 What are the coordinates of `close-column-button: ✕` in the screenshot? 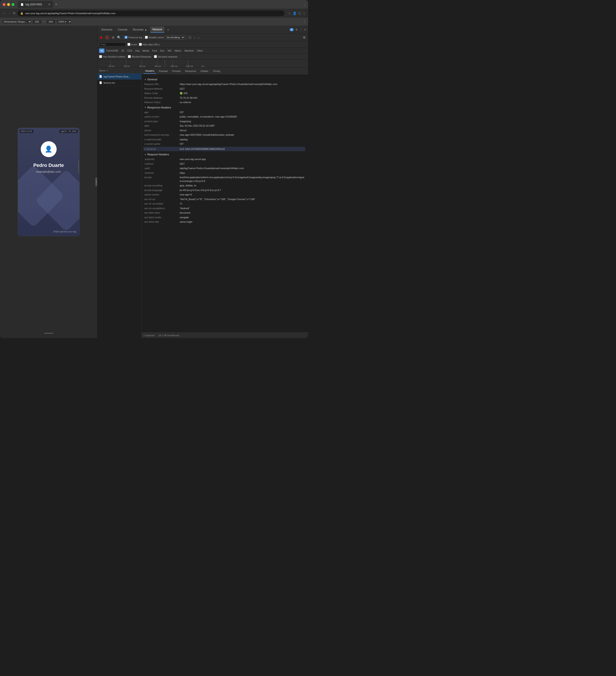 It's located at (108, 70).